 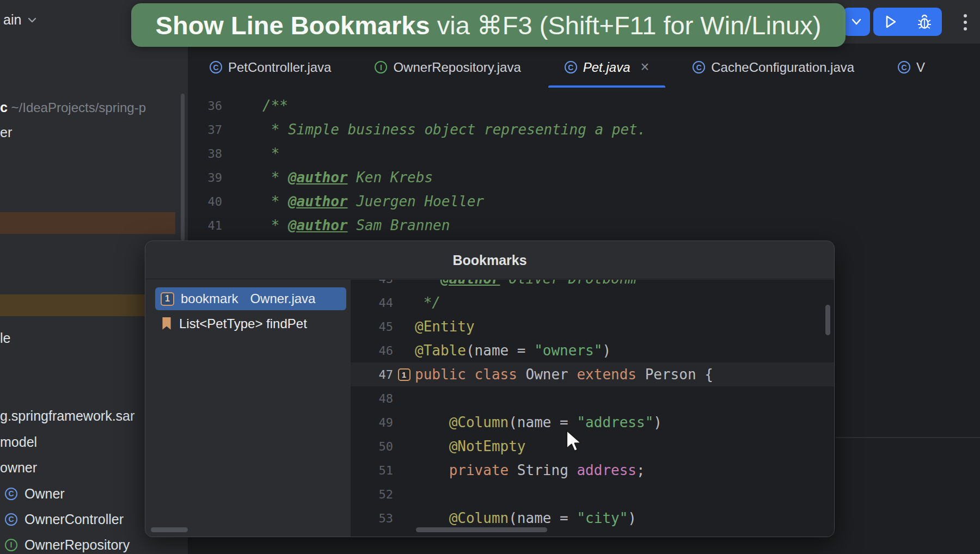 I want to click on tree-item-project-root: c ~/IdeaProjects/spring-p, so click(x=73, y=107).